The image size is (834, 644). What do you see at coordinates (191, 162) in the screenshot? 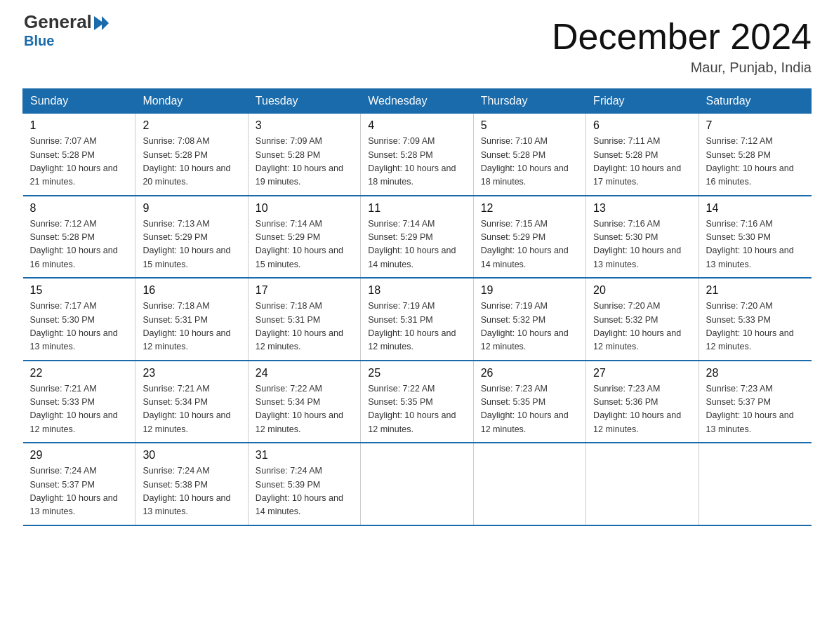
I see `day-info: Sunrise: 7:08 AMSunset: 5:28 PMDaylight:…` at bounding box center [191, 162].